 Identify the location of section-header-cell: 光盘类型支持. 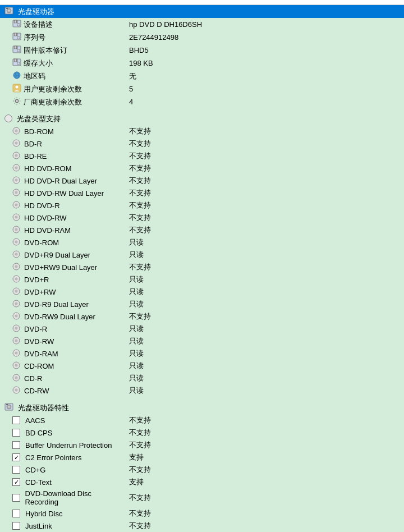
(62, 119).